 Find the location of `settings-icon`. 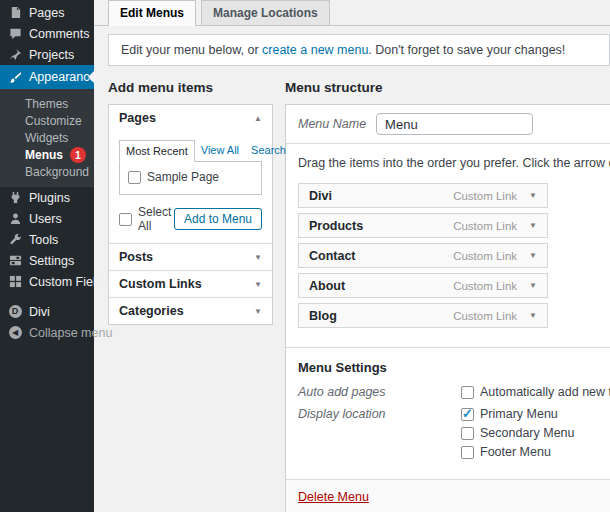

settings-icon is located at coordinates (15, 261).